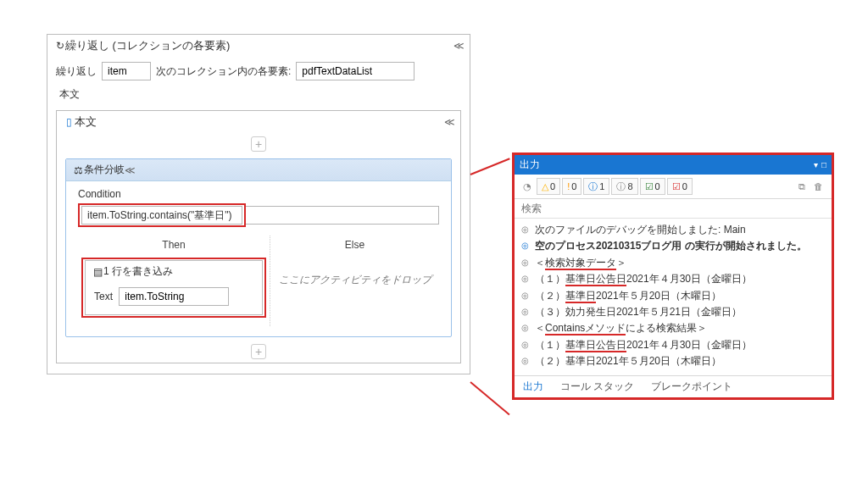 The width and height of the screenshot is (868, 488). I want to click on log-entry: ＜検索対象データ＞, so click(581, 263).